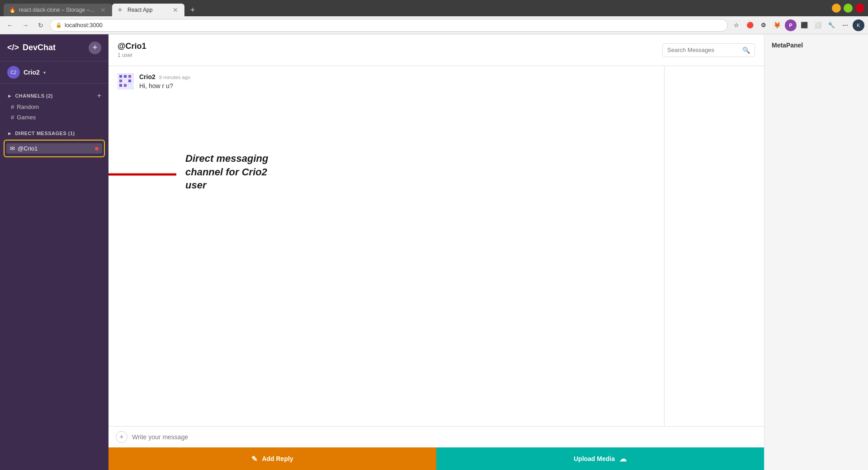  Describe the element at coordinates (13, 118) in the screenshot. I see `channel-hash-icon-games: #` at that location.